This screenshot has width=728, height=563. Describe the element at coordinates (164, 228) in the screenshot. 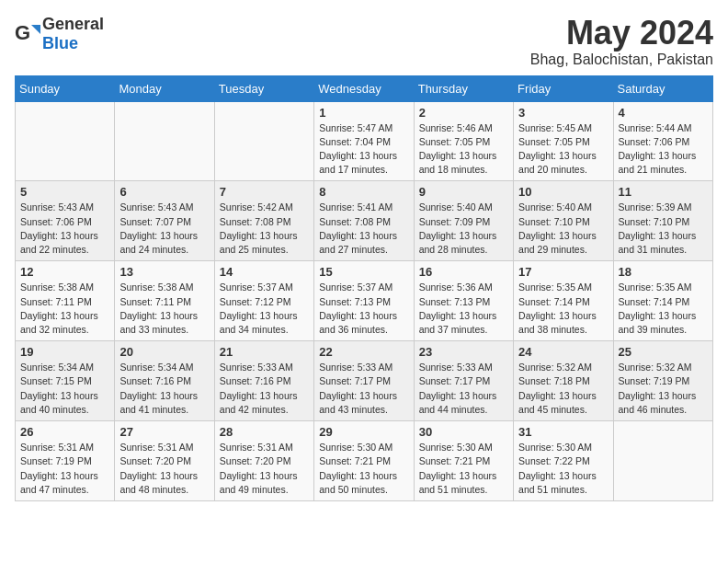

I see `day-info: Sunrise: 5:43 AM Sunset: 7:07 PM Dayligh…` at that location.